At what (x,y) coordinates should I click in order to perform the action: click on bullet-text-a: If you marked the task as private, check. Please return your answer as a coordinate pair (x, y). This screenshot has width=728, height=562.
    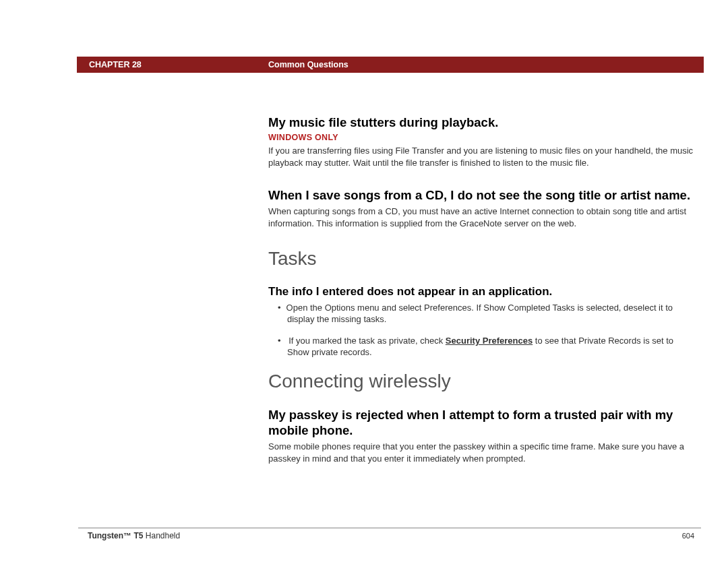
    Looking at the image, I should click on (367, 341).